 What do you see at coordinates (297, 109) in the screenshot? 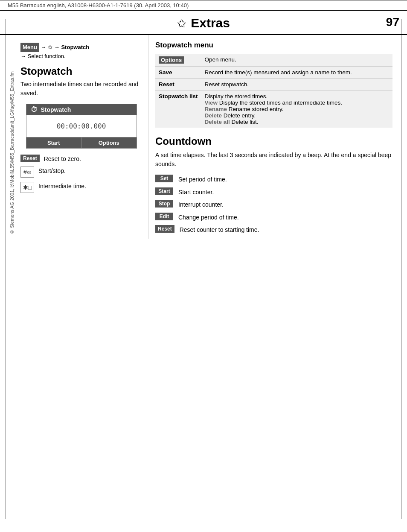
I see `menu-value-list: Display the stored times. View Display t…` at bounding box center [297, 109].